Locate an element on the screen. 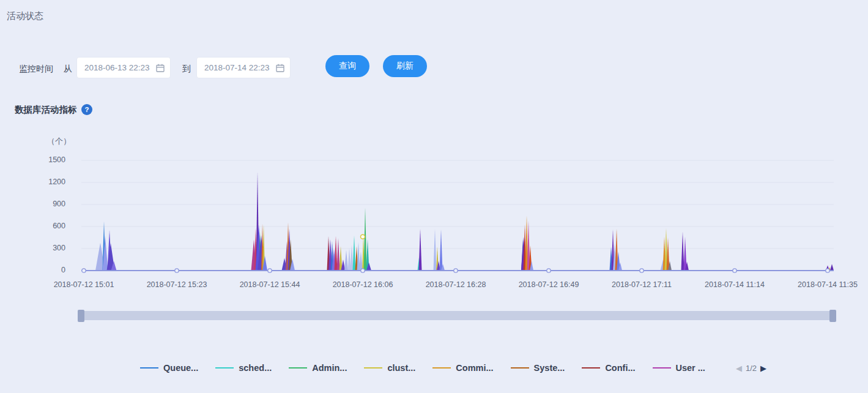  x-axis-tick-label: 2018-07-14 11:35 is located at coordinates (825, 285).